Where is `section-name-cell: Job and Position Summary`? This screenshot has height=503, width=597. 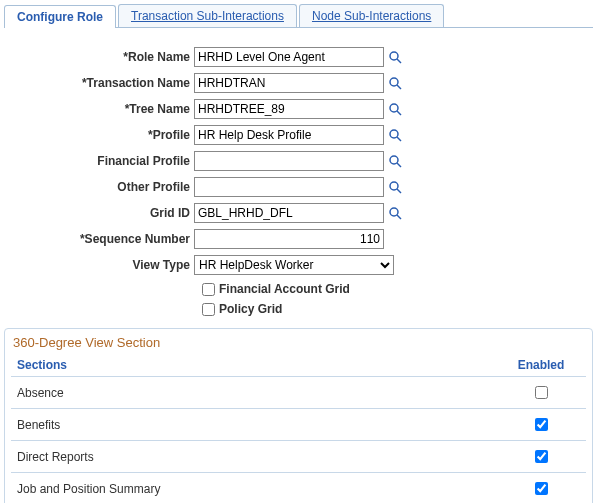 section-name-cell: Job and Position Summary is located at coordinates (254, 488).